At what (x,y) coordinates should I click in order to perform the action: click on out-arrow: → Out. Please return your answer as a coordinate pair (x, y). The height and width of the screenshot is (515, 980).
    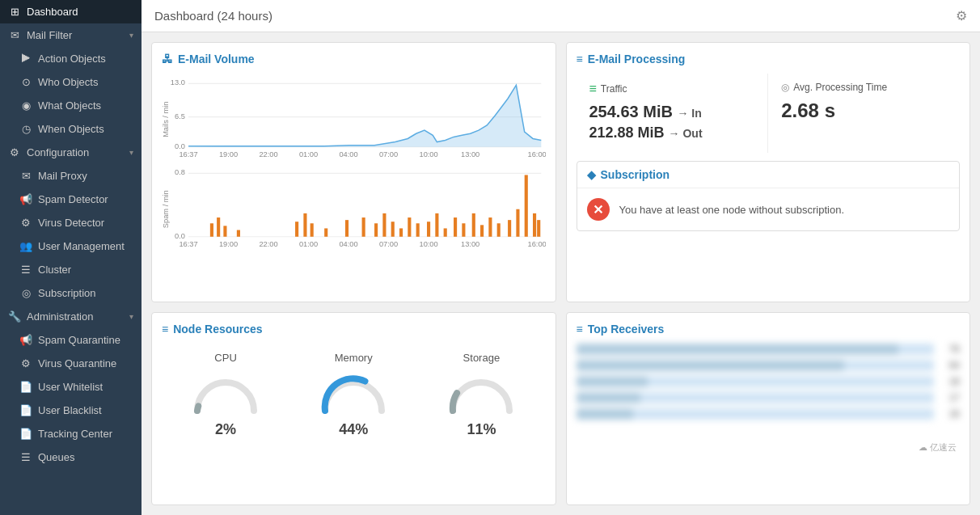
    Looking at the image, I should click on (686, 133).